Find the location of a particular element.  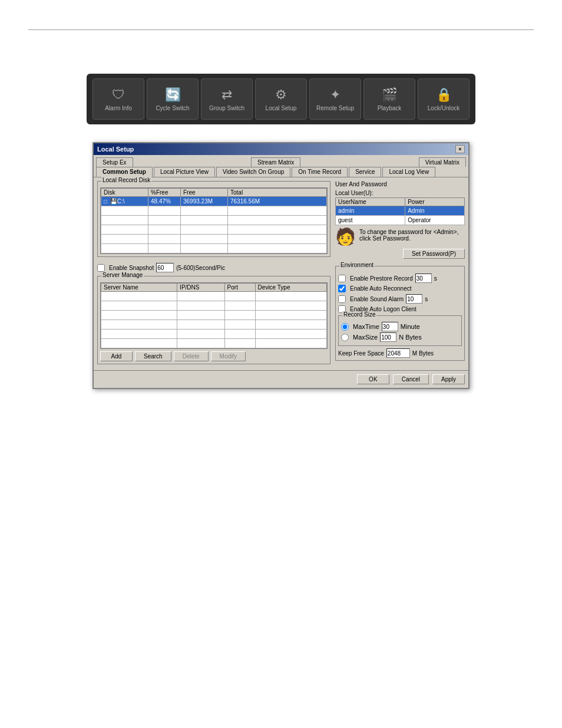

delete-button: Delete is located at coordinates (191, 356).